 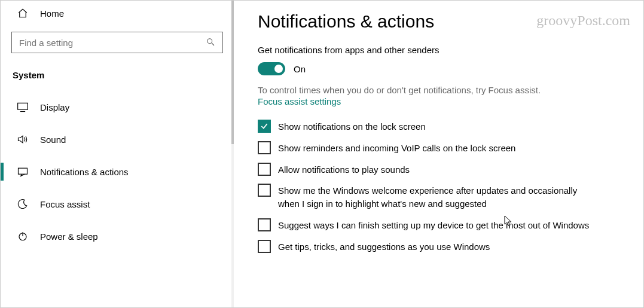 I want to click on sidebar-item-sound: Sound, so click(x=117, y=139).